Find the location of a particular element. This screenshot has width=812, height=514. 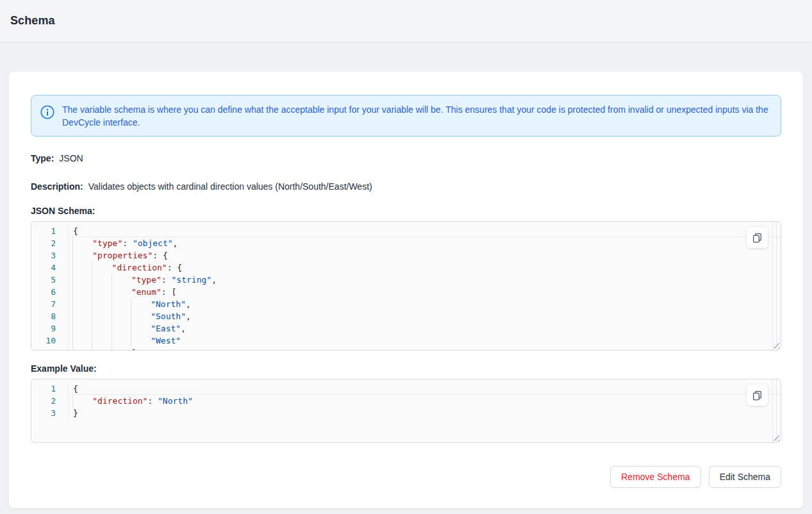

actions-row: Remove Schema Edit Schema is located at coordinates (406, 477).